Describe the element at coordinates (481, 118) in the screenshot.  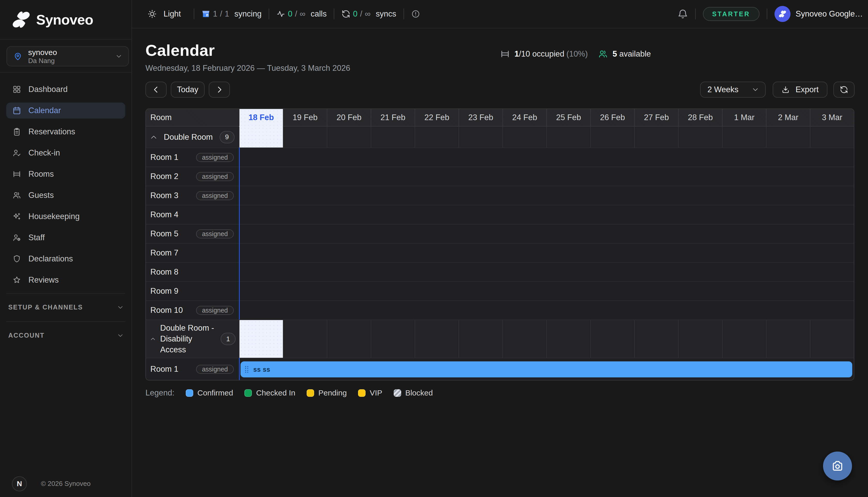
I see `date-header-23-feb: 23 Feb` at that location.